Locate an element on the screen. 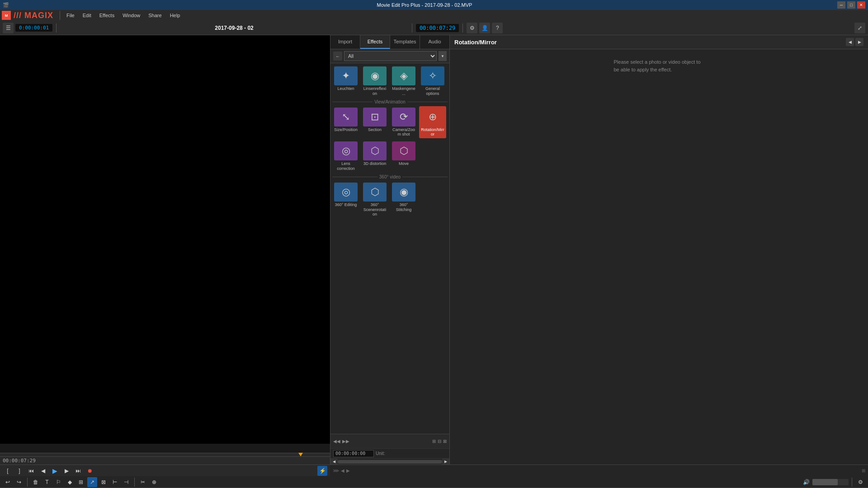 Image resolution: width=868 pixels, height=488 pixels. mark-out-button: ] is located at coordinates (19, 471).